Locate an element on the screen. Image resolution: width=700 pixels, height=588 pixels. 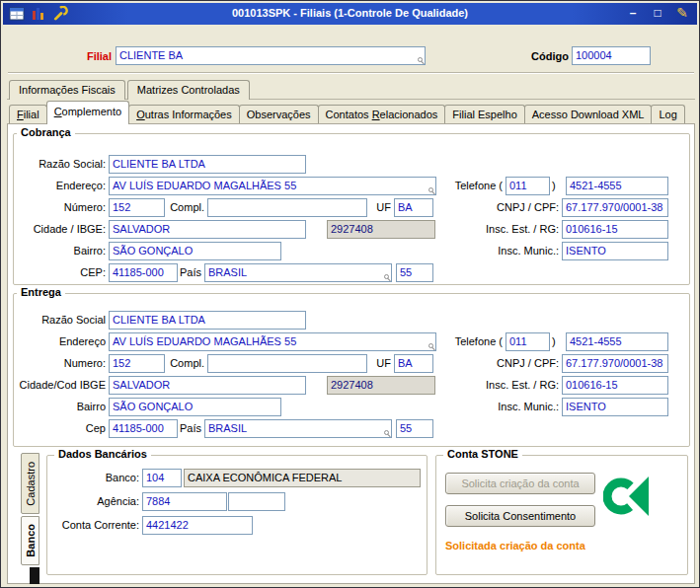
wrench-icon is located at coordinates (60, 14).